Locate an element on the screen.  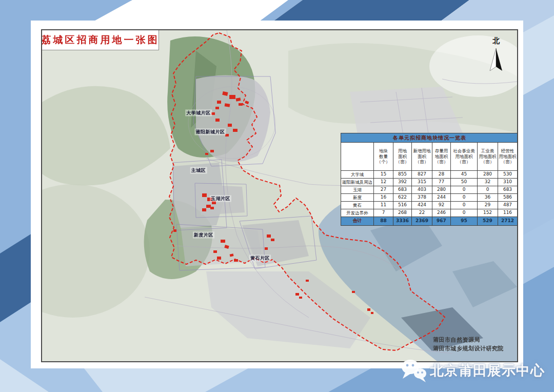
table-total-label: 合计 is located at coordinates (358, 221).